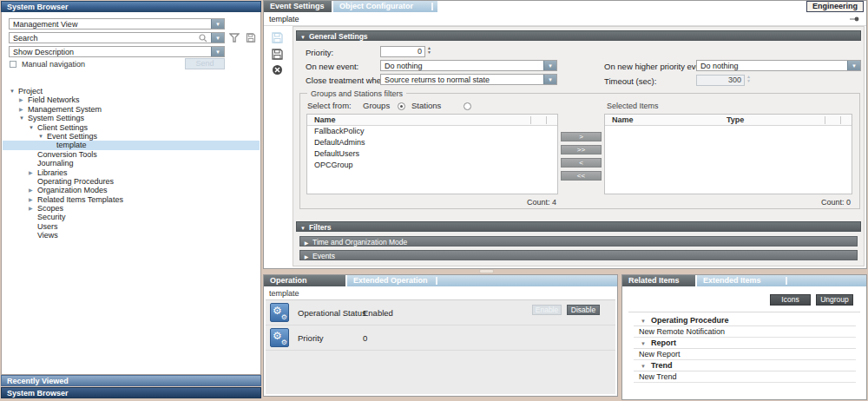 The width and height of the screenshot is (868, 401). Describe the element at coordinates (728, 154) in the screenshot. I see `selected-items-list: Name Type` at that location.